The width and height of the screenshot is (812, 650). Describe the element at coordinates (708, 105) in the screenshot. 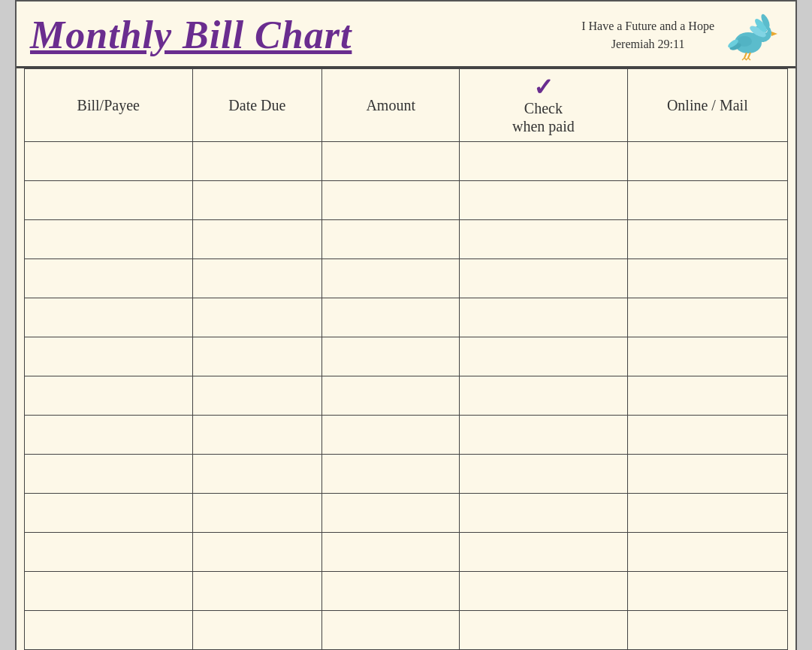

I see `col-header-online: Online / Mail` at that location.